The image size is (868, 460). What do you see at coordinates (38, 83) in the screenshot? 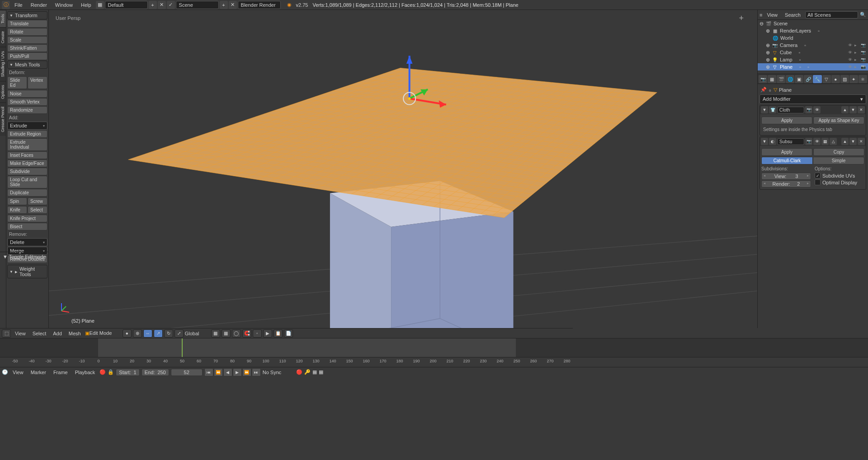
I see `vertex-button: Vertex` at bounding box center [38, 83].